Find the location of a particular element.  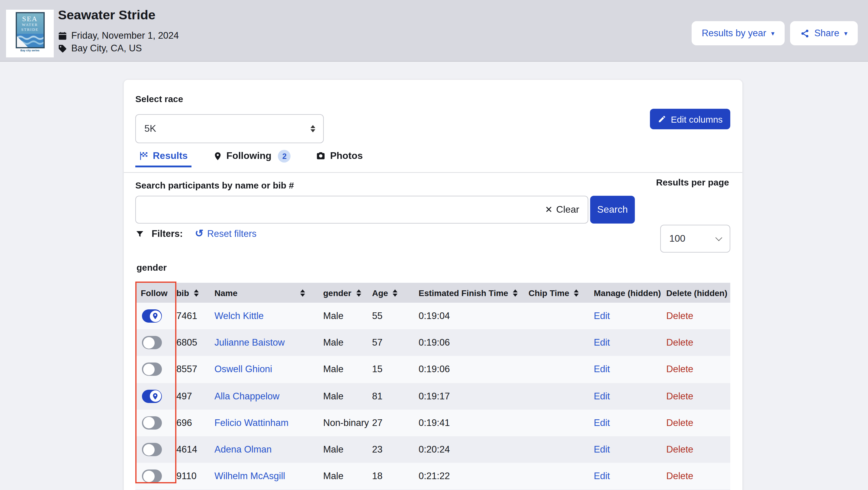

participant-link: Wilhelm McAsgill is located at coordinates (250, 476).